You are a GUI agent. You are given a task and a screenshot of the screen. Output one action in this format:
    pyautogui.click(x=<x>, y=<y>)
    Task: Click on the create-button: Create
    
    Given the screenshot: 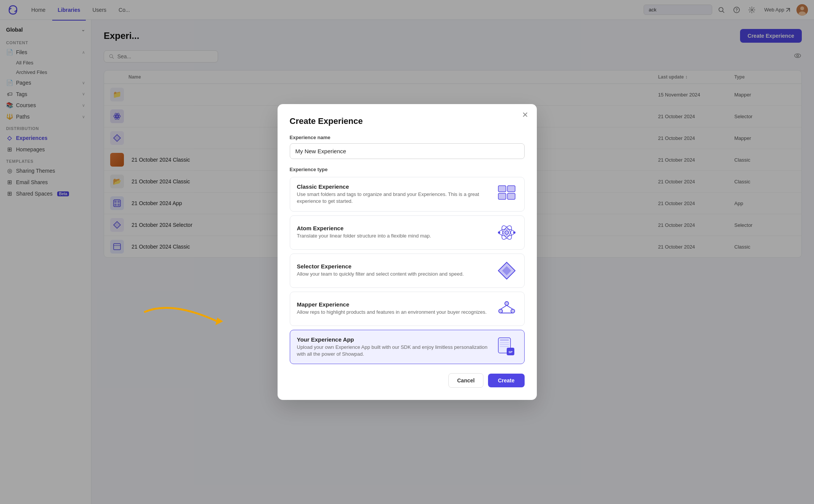 What is the action you would take?
    pyautogui.click(x=506, y=380)
    